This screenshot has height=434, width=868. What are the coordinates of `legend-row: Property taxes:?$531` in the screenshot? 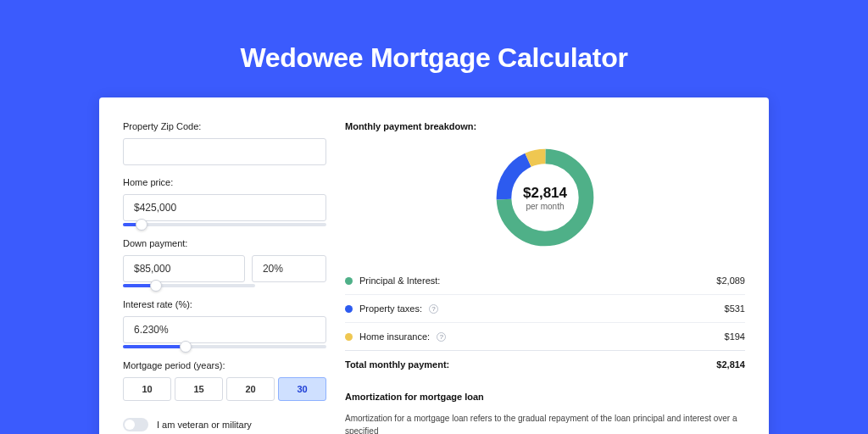 It's located at (545, 309).